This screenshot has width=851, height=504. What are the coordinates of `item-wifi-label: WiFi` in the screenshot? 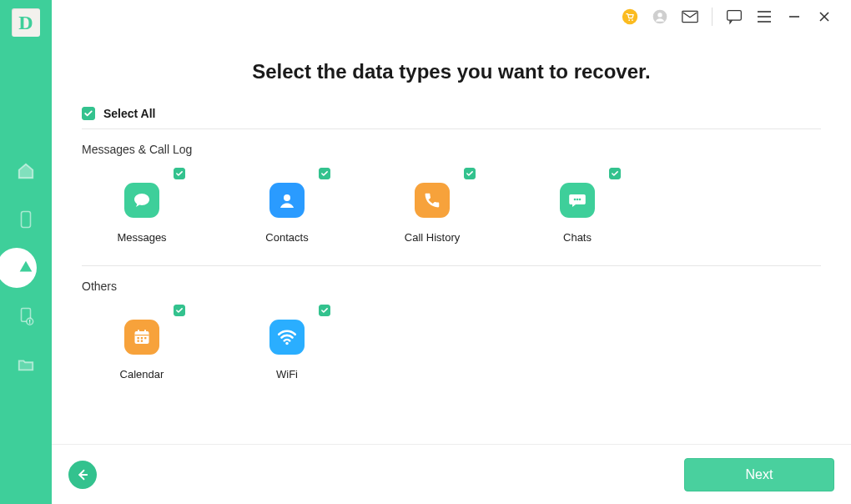 It's located at (287, 374).